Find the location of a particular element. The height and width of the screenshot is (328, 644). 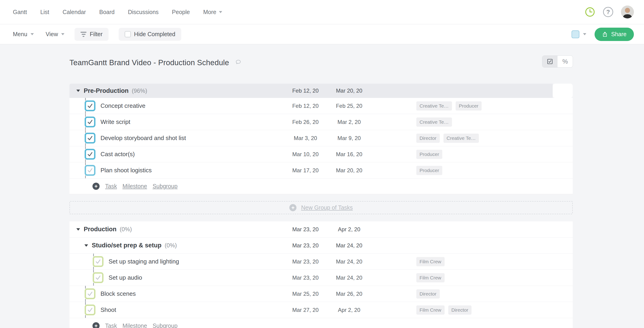

task-row-plan-shoot-logistics: Plan shoot logistics Mar 17, 20 Mar 20, … is located at coordinates (321, 171).